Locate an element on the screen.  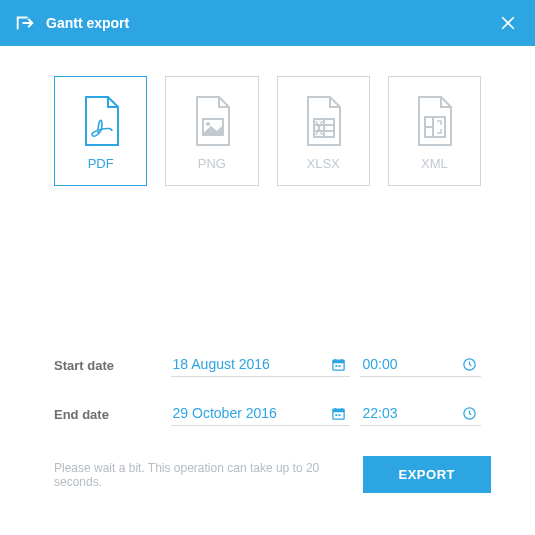
dialog-title: Gantt export is located at coordinates (270, 23).